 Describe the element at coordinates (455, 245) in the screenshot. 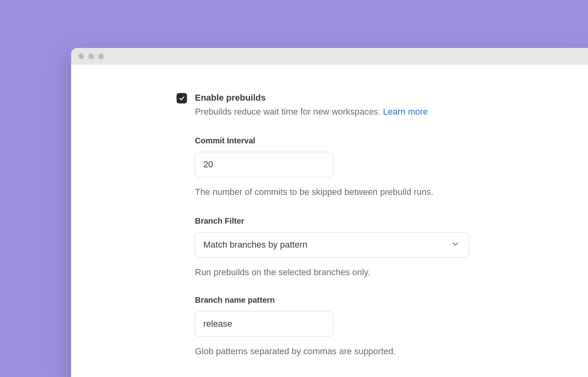

I see `chevron-down-icon` at that location.